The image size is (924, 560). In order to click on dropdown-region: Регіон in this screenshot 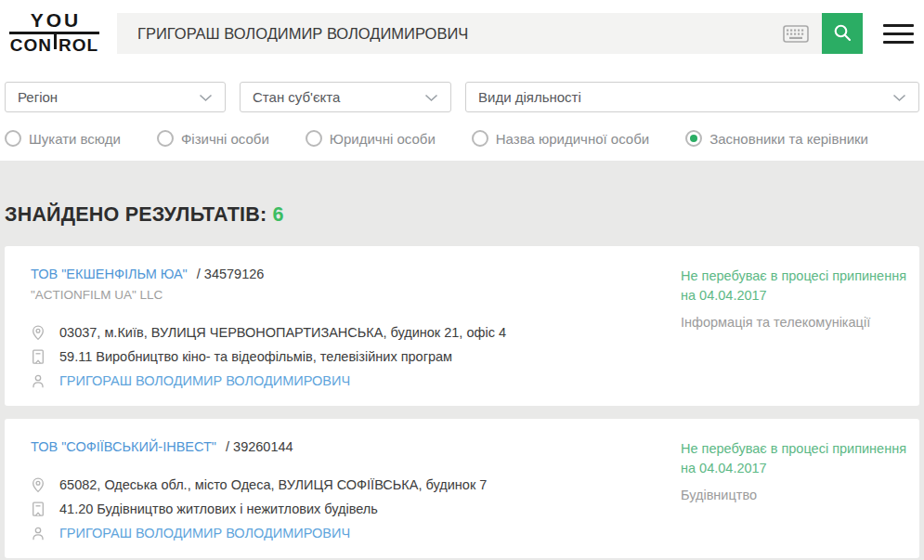, I will do `click(115, 97)`.